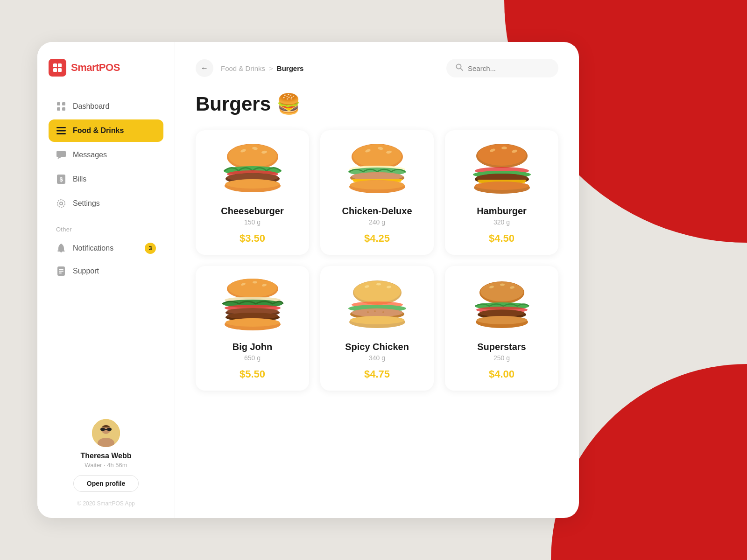 This screenshot has height=560, width=747. I want to click on product-card-spicy-chicken: Spicy Chicken 340 g $4.75, so click(377, 329).